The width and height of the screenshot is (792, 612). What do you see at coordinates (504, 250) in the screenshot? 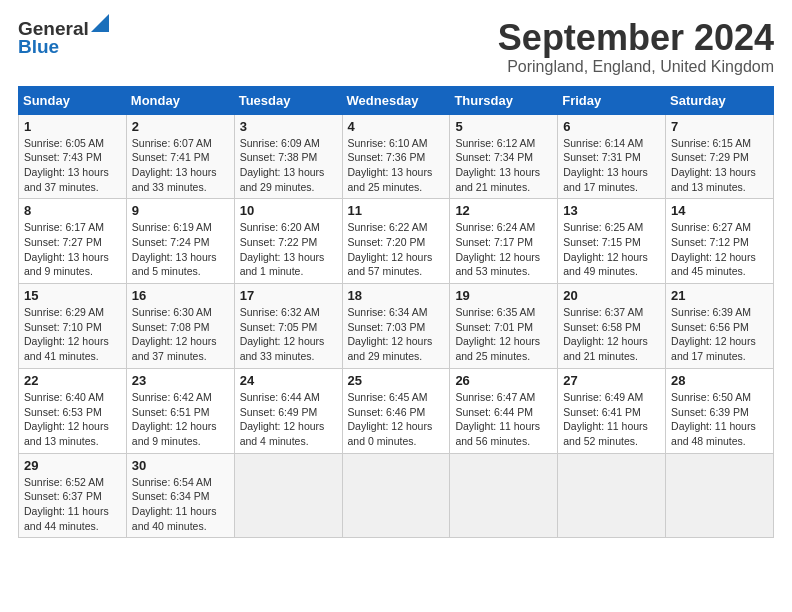
I see `day-info: Sunrise: 6:24 AM Sunset: 7:17 PM Dayligh…` at bounding box center [504, 250].